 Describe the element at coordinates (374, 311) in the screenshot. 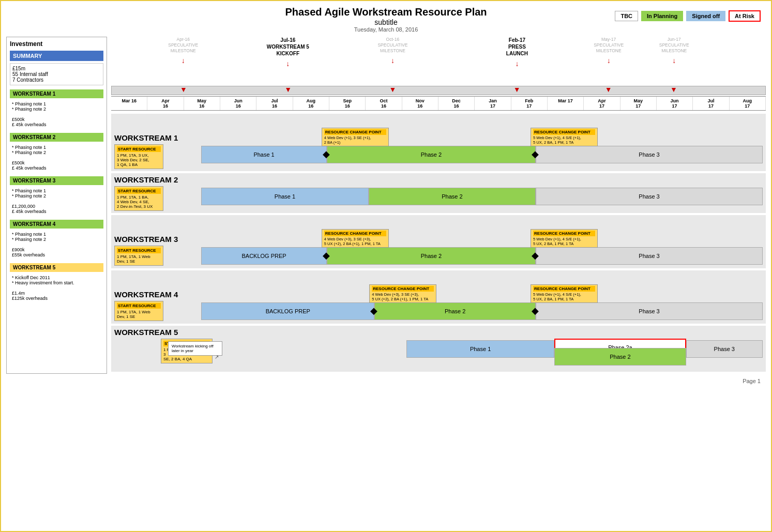

I see `diamond-4-0: ◆` at that location.